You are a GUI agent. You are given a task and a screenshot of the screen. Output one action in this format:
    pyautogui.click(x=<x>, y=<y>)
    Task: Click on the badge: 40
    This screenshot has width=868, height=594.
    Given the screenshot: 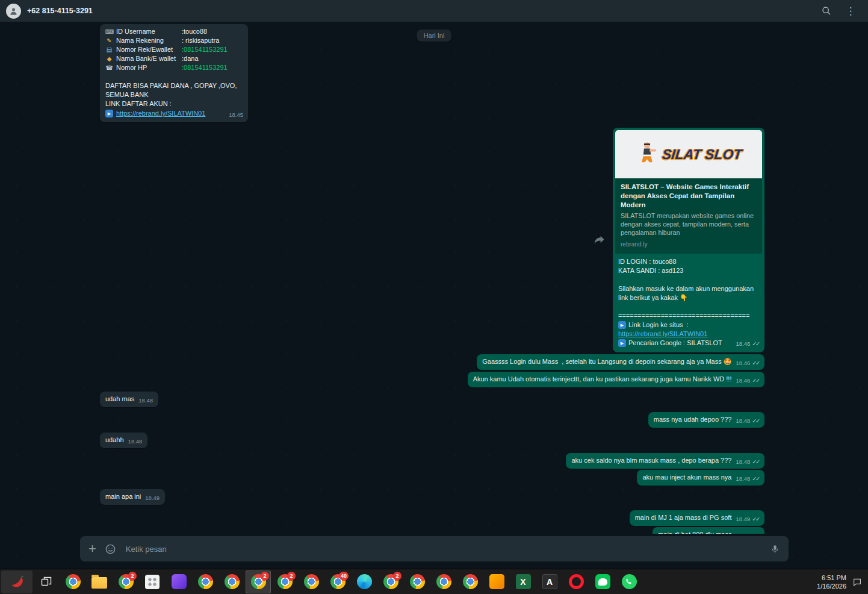 What is the action you would take?
    pyautogui.click(x=344, y=576)
    